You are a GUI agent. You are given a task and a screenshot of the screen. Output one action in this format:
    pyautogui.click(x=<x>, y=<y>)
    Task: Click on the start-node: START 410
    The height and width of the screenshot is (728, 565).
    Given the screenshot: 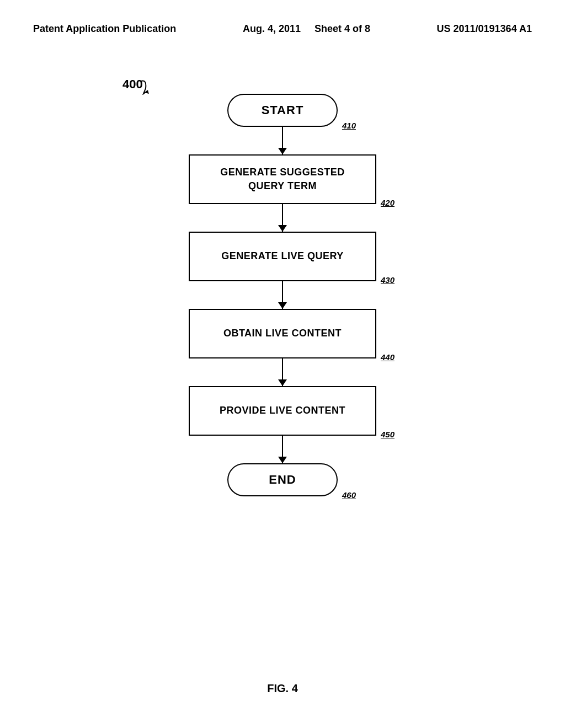 What is the action you would take?
    pyautogui.click(x=282, y=110)
    